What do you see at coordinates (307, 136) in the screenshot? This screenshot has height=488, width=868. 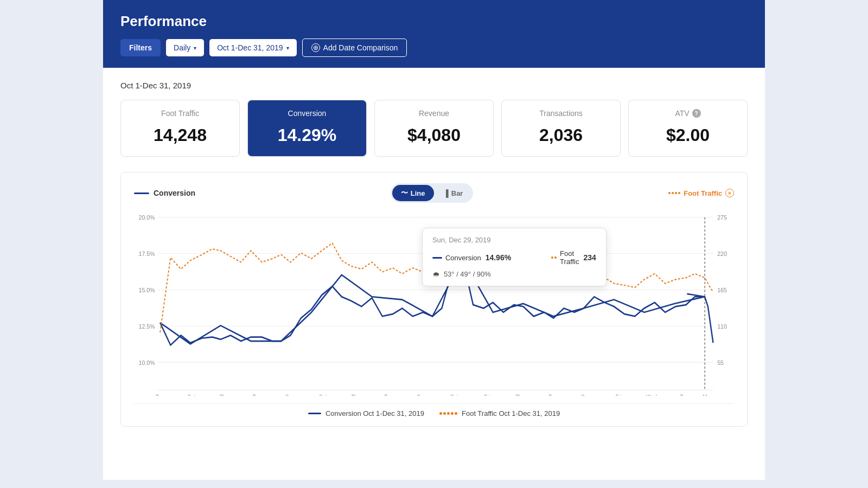 I see `metric-value-conversion: 14.29%` at bounding box center [307, 136].